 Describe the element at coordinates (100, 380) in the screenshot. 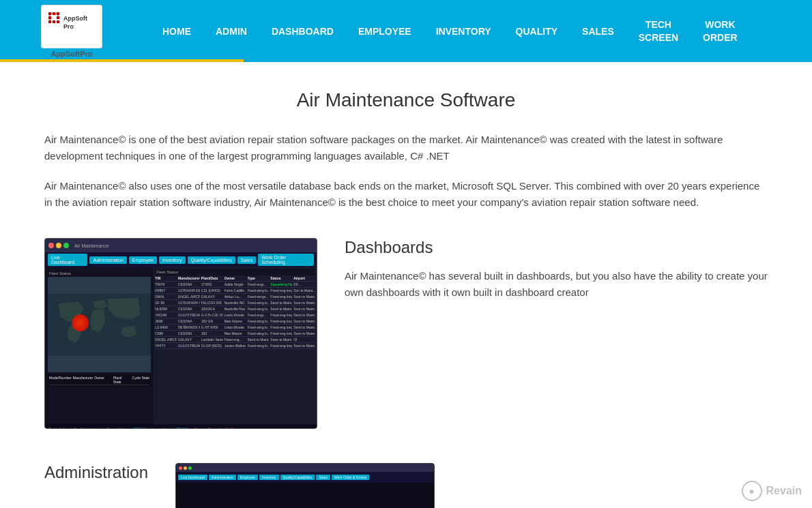

I see `ss-bottom-table: Model/Number Manufacturer Owner Plant/ S…` at that location.